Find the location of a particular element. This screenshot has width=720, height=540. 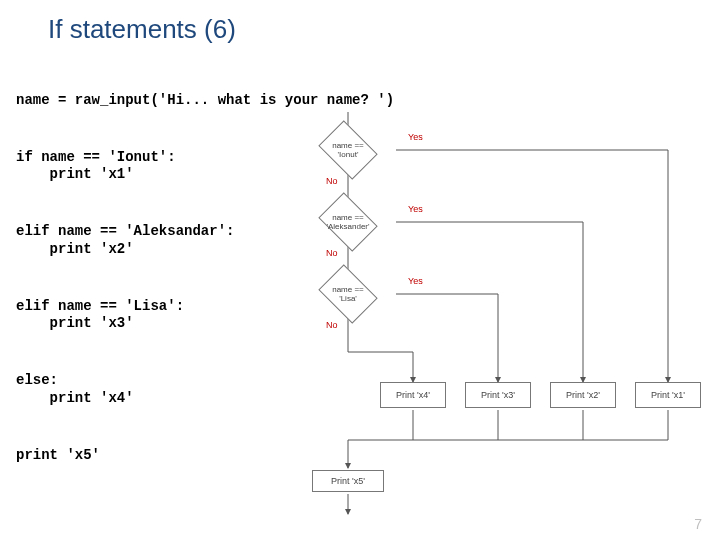

code-line: print 'x4' is located at coordinates (75, 398).